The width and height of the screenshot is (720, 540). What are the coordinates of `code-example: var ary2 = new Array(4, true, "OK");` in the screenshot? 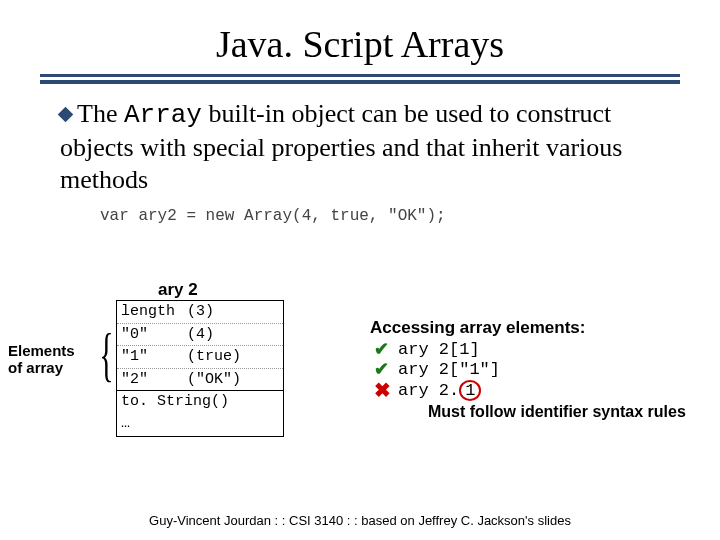 It's located at (360, 211).